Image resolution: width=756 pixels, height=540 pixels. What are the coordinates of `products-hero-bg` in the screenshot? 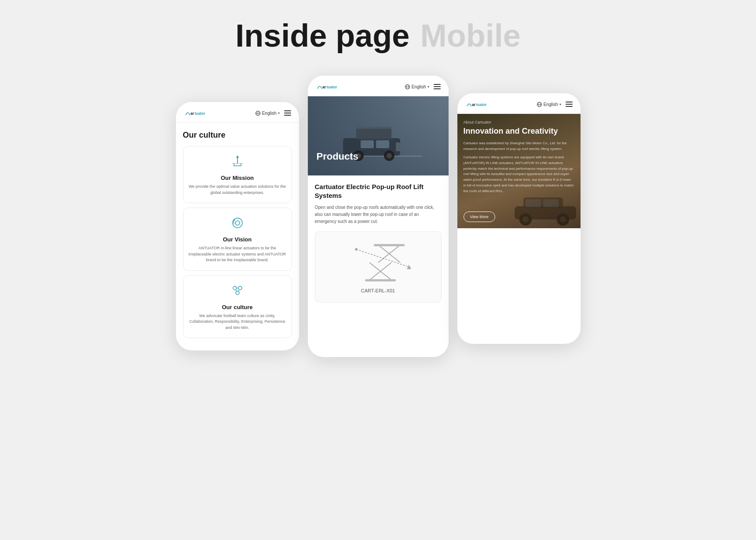 It's located at (378, 136).